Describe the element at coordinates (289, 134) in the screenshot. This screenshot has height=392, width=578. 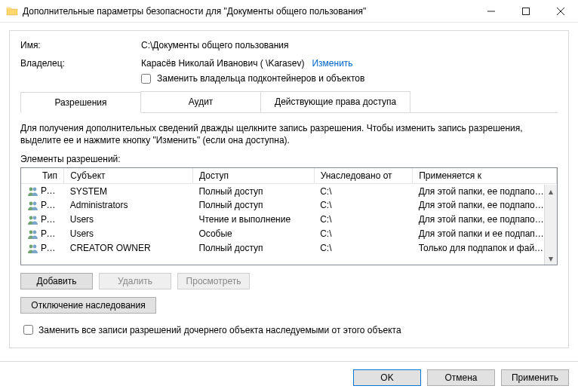
I see `description-text: Для получения дополнительных сведений дв…` at that location.